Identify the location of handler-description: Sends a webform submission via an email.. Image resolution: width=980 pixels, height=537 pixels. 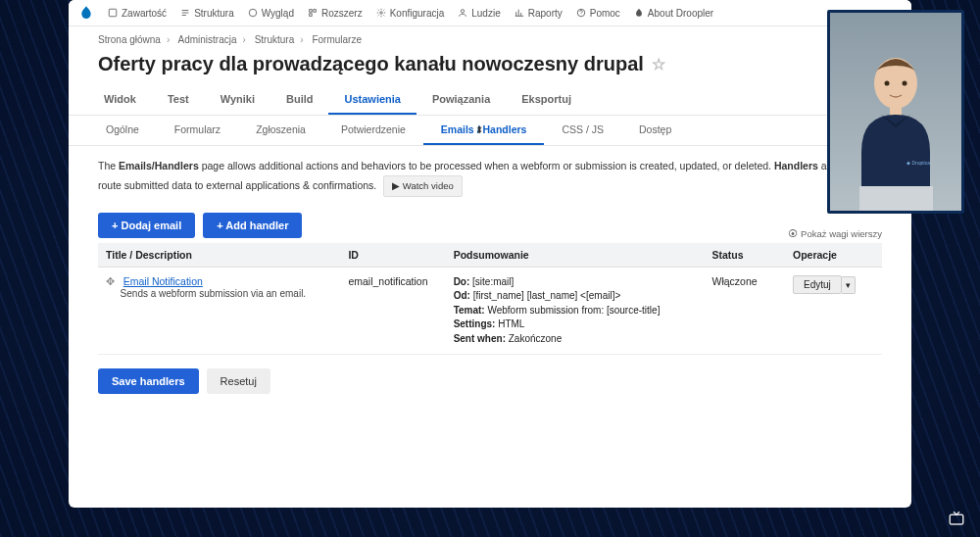
(214, 294).